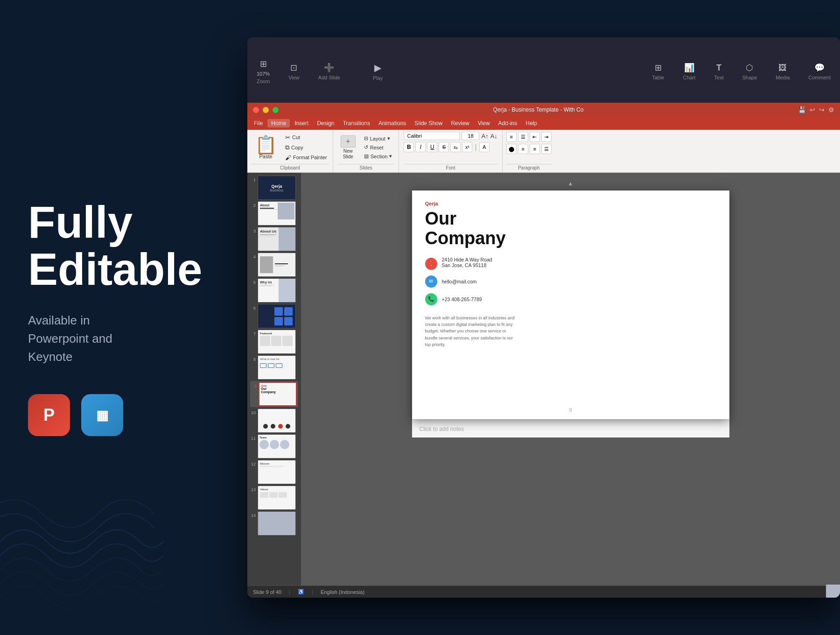 This screenshot has height=635, width=840. Describe the element at coordinates (274, 446) in the screenshot. I see `slide-item-11: 11 Team` at that location.